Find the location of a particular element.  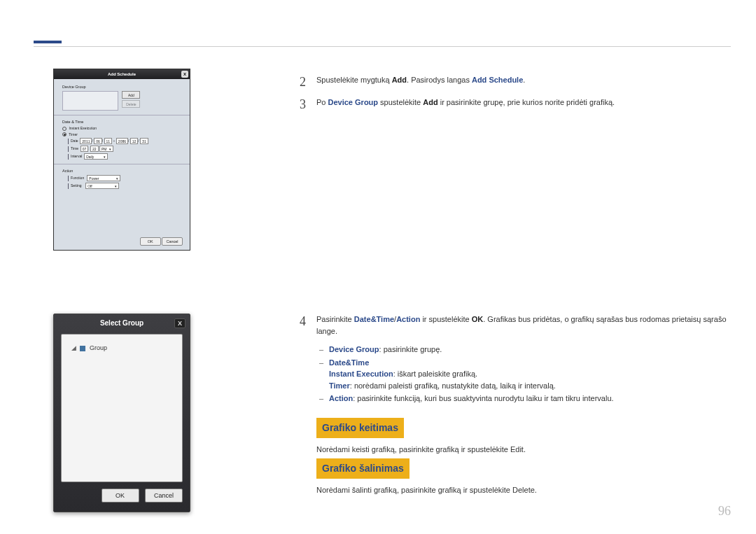

interval-select: Daily is located at coordinates (96, 157).